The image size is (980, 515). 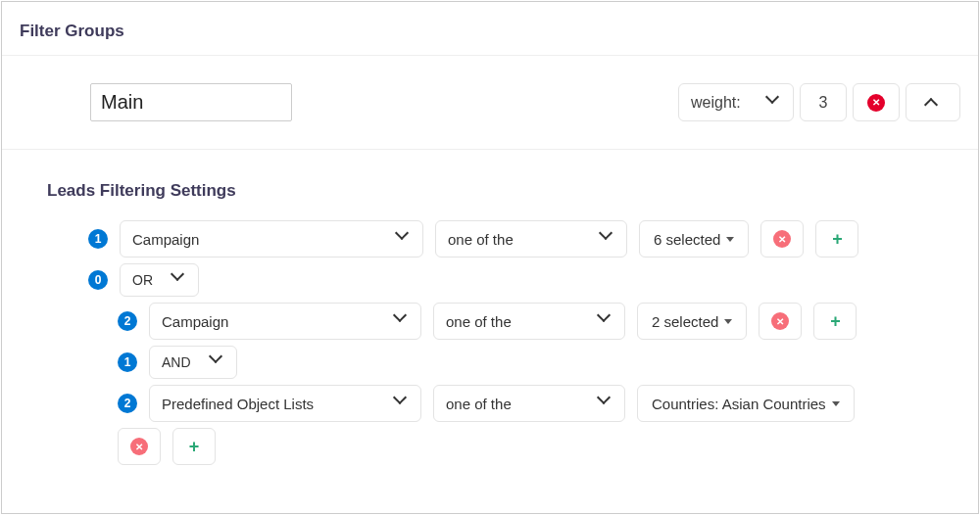 What do you see at coordinates (694, 239) in the screenshot?
I see `value-dropdown: 6 selected` at bounding box center [694, 239].